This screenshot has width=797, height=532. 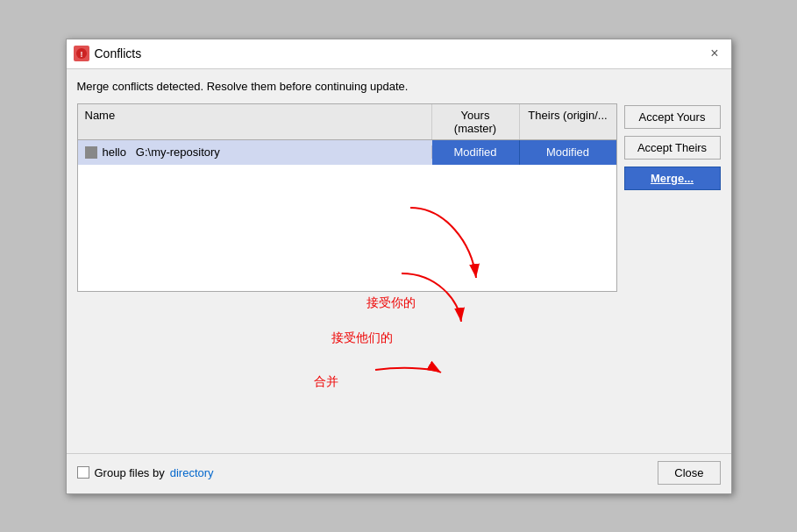 I want to click on dialog-footer: Group files by directory Close, so click(x=399, y=473).